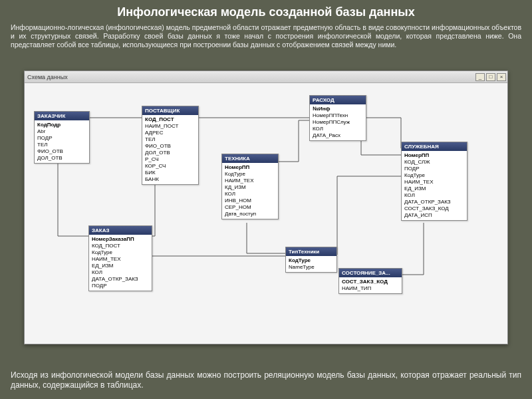 The height and width of the screenshot is (399, 532). What do you see at coordinates (170, 133) in the screenshot?
I see `field: АДРЕС` at bounding box center [170, 133].